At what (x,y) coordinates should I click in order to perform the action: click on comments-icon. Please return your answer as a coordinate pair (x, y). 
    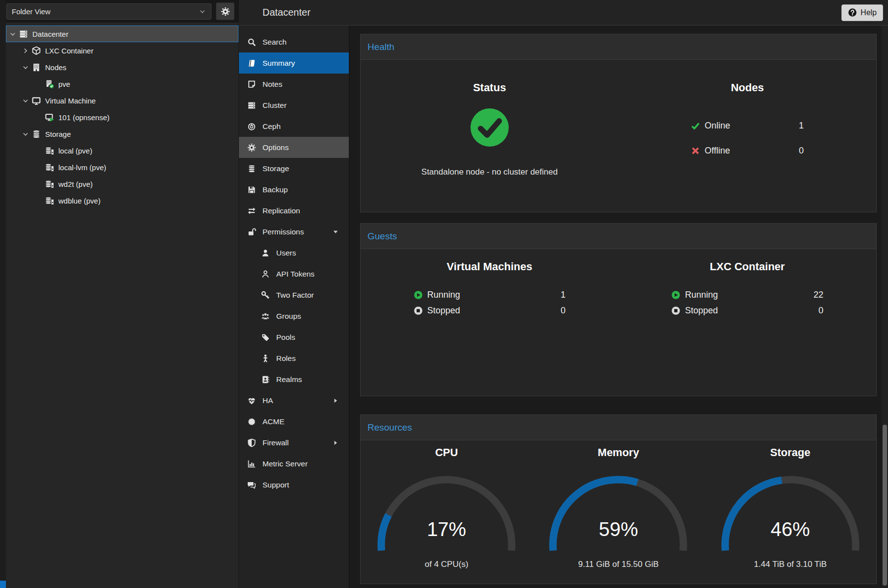
    Looking at the image, I should click on (252, 485).